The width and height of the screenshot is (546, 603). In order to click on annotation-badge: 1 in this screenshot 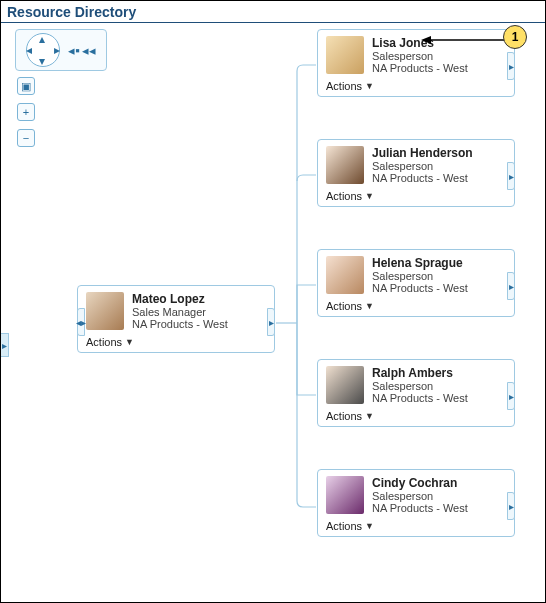, I will do `click(515, 37)`.